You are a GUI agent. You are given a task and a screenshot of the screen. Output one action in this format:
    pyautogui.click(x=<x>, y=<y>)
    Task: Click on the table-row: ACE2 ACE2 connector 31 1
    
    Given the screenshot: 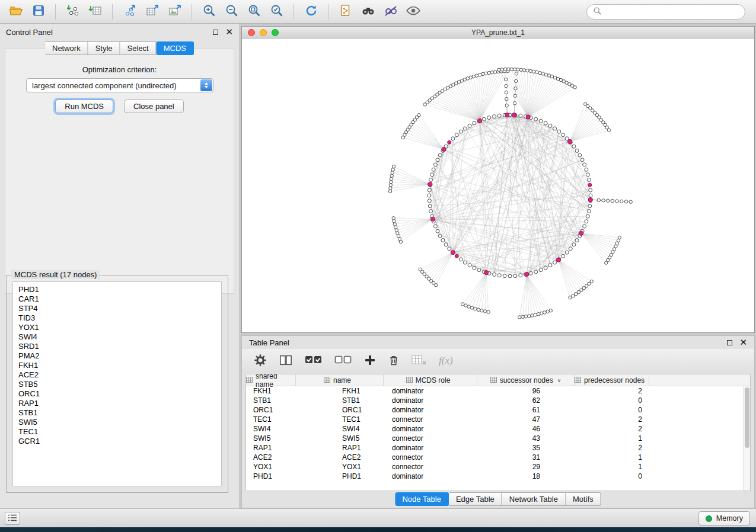 What is the action you would take?
    pyautogui.click(x=498, y=457)
    